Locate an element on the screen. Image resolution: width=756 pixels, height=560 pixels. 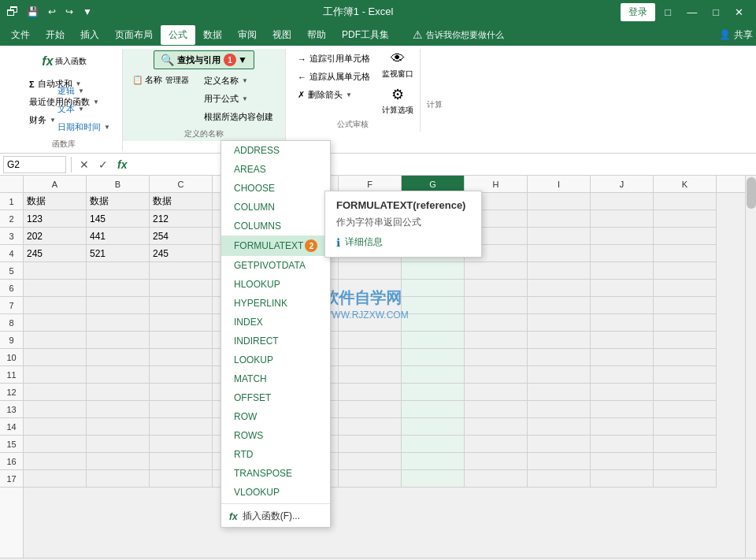
cell-F5 is located at coordinates (370, 271).